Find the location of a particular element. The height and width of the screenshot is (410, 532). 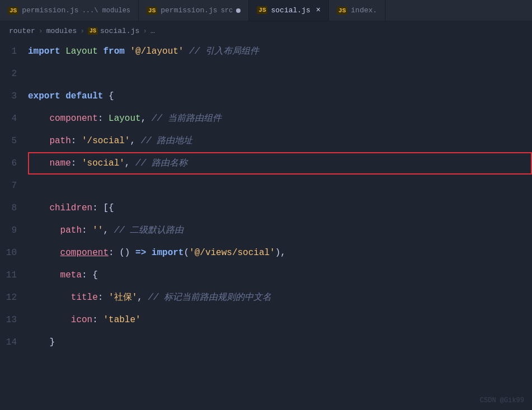

tab-label-3: social.js is located at coordinates (290, 10).